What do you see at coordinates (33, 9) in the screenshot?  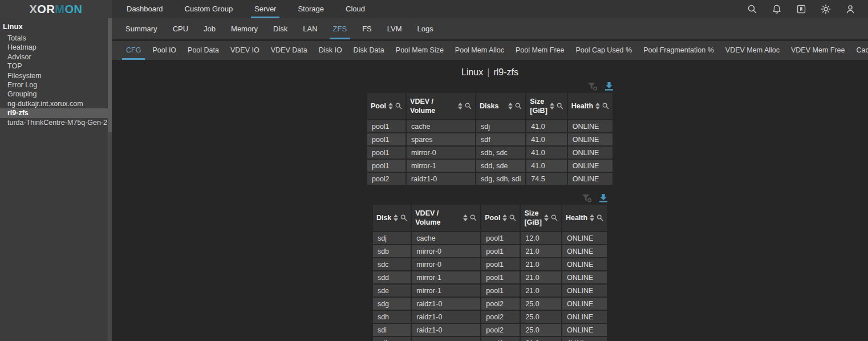 I see `logo-part-x: X` at bounding box center [33, 9].